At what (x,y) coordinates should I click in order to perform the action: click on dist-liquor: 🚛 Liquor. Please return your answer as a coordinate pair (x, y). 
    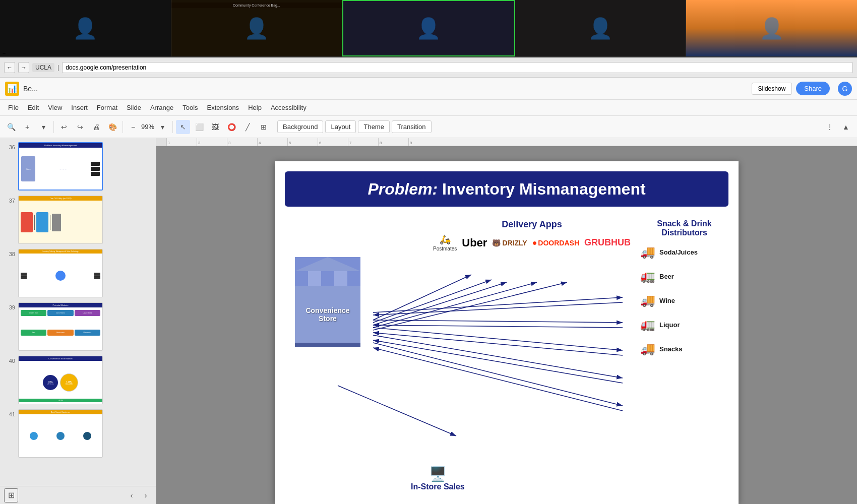
    Looking at the image, I should click on (685, 325).